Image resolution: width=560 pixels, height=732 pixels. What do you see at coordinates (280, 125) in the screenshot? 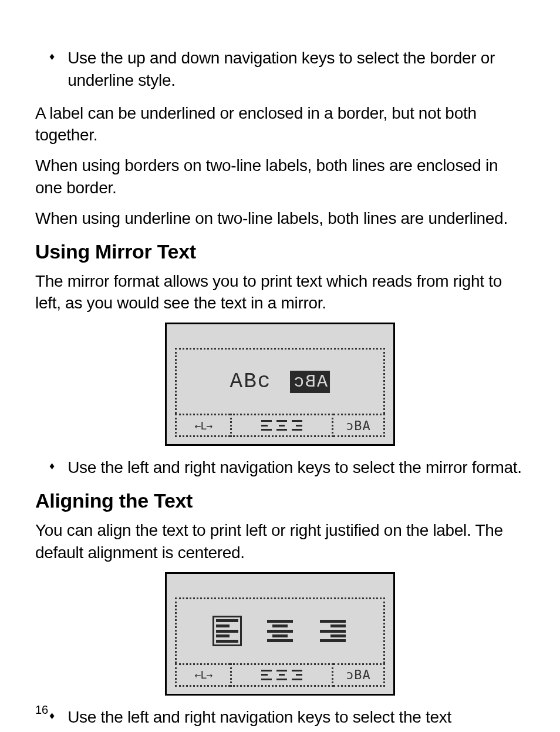
I see `paragraph: A label can be underlined or enclosed in…` at bounding box center [280, 125].